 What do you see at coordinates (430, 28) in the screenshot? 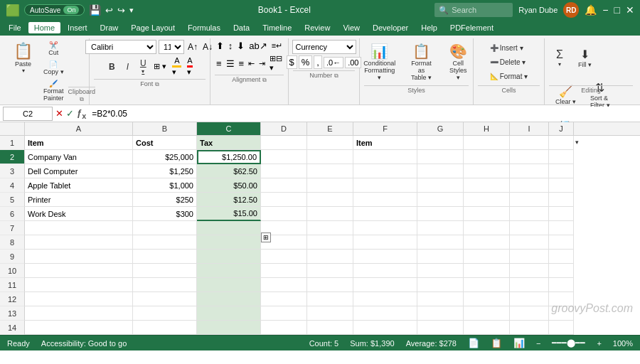
I see `menu-help: Help` at bounding box center [430, 28].